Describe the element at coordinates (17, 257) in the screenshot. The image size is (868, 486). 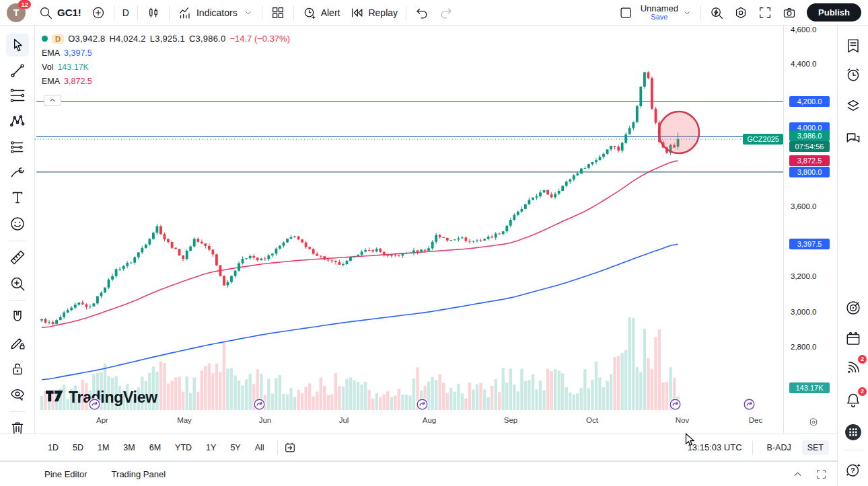
I see `tool-ruler-icon` at that location.